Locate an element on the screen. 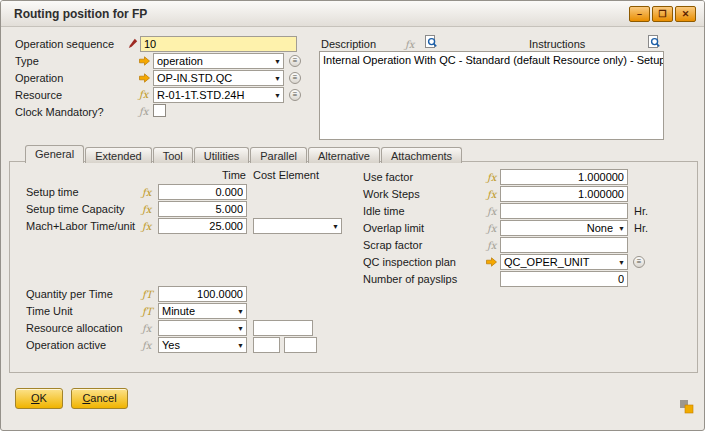  setup-time-input is located at coordinates (202, 192).